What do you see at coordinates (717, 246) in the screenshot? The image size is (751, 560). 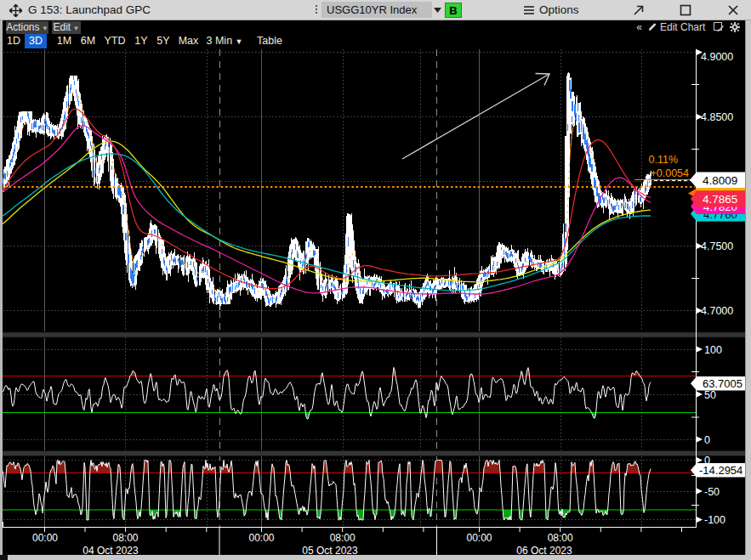 I see `svg-text: 4.7500` at bounding box center [717, 246].